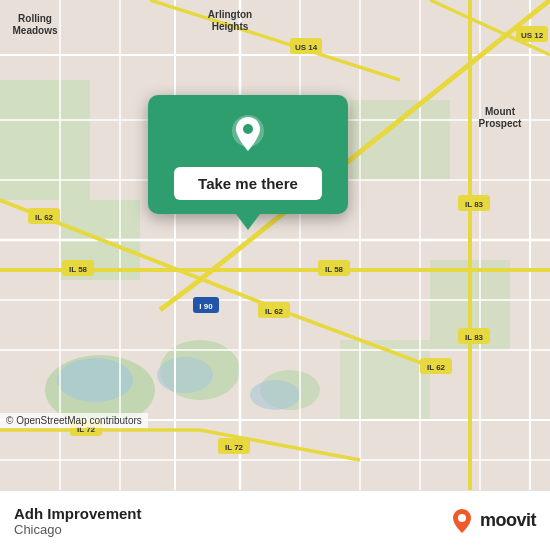  Describe the element at coordinates (78, 530) in the screenshot. I see `location-city: Chicago` at that location.